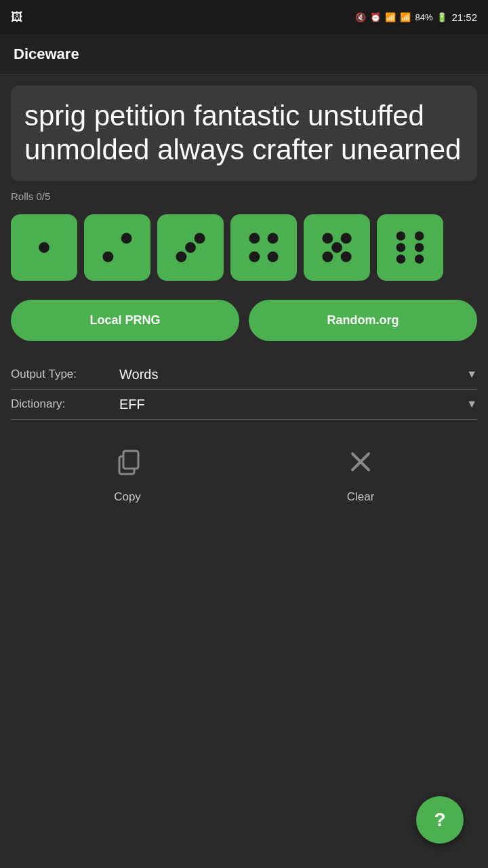 This screenshot has width=488, height=868. I want to click on copy-button: Copy, so click(127, 475).